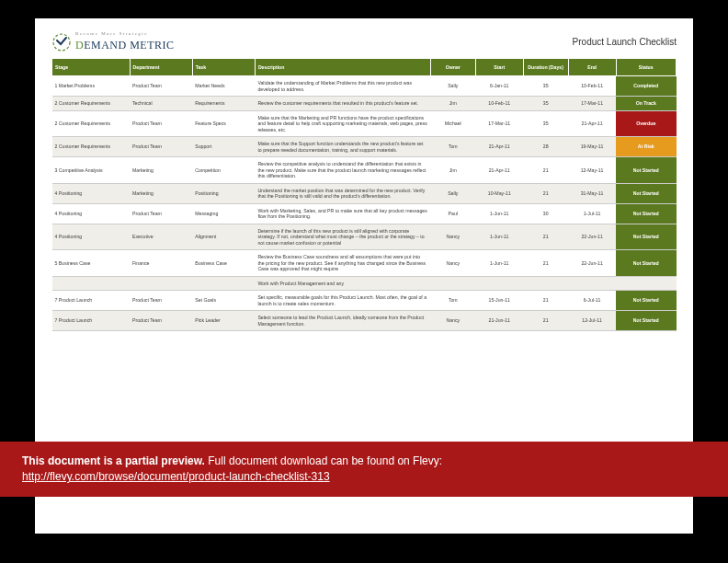  What do you see at coordinates (62, 42) in the screenshot?
I see `logo-icon` at bounding box center [62, 42].